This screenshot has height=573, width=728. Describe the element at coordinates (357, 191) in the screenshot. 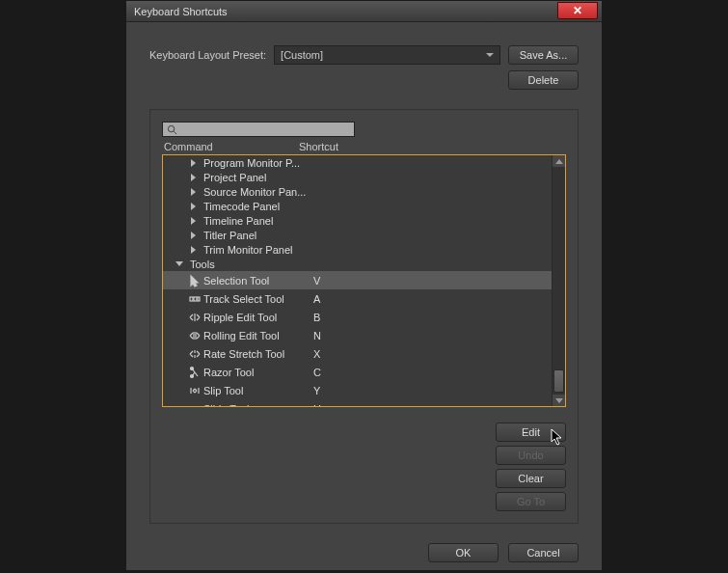

I see `tree-row-panel: Source Monitor Pan...` at that location.